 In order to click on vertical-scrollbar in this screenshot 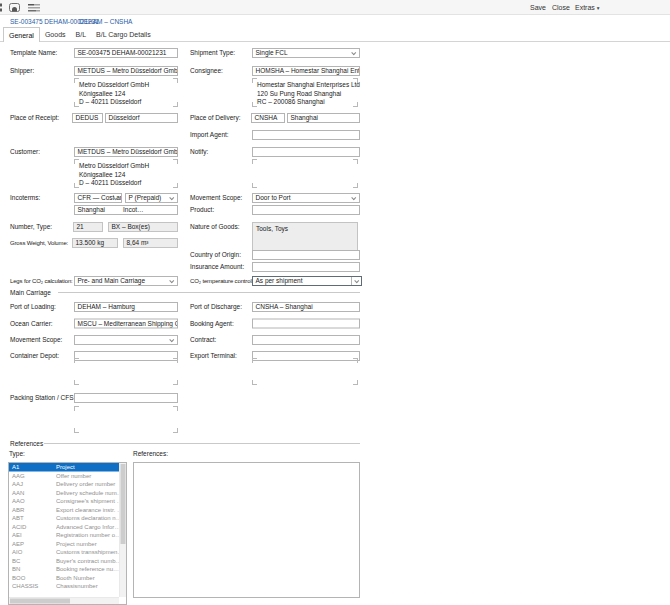, I will do `click(122, 530)`.